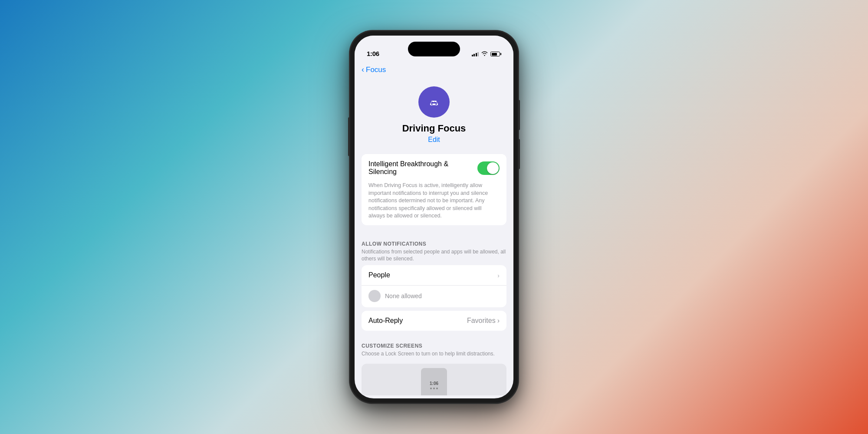 The image size is (868, 434). Describe the element at coordinates (434, 286) in the screenshot. I see `people-card: People › None allowed` at that location.